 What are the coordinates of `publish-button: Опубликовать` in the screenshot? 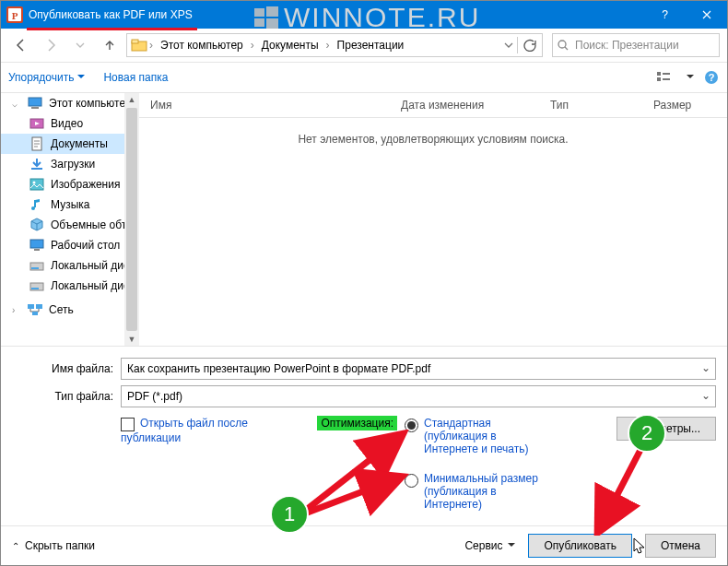 It's located at (580, 546).